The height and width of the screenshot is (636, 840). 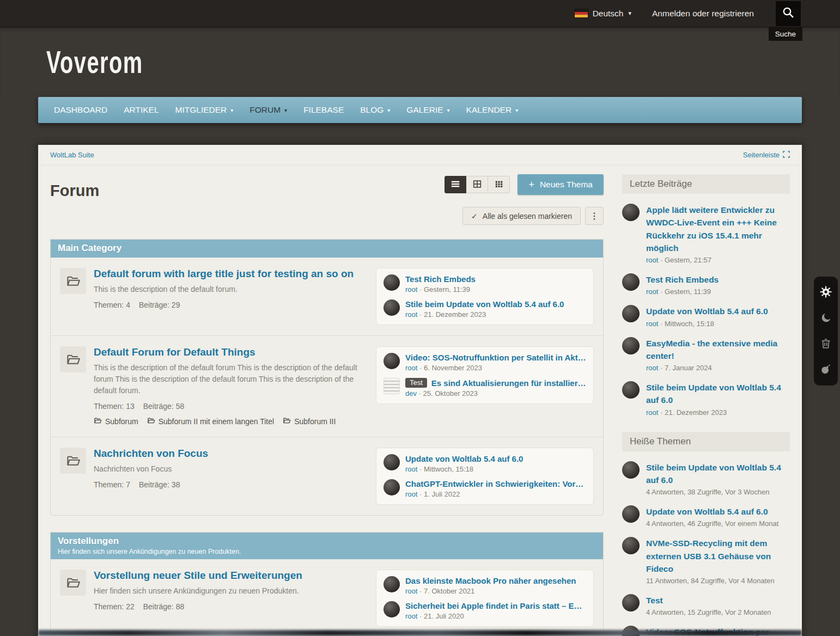 I want to click on search-icon, so click(x=788, y=13).